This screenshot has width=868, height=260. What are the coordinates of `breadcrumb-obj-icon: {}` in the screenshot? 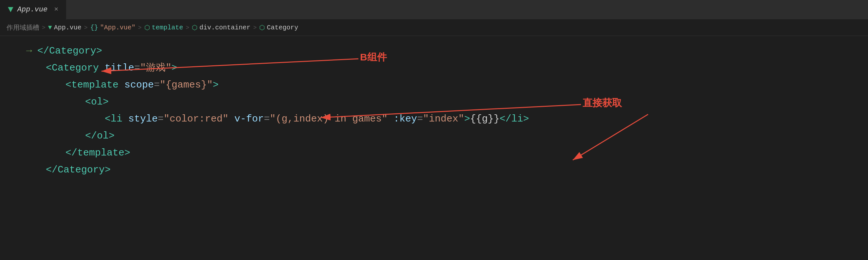 It's located at (94, 28).